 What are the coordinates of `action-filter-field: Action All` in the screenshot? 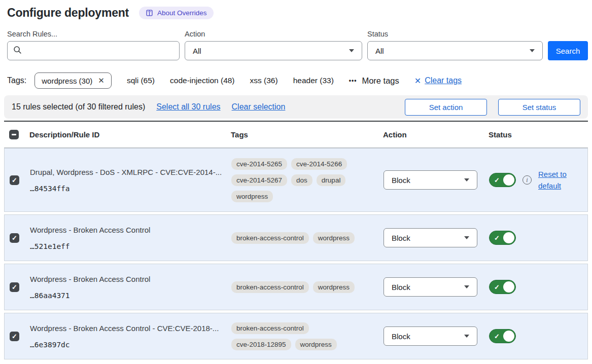 It's located at (273, 45).